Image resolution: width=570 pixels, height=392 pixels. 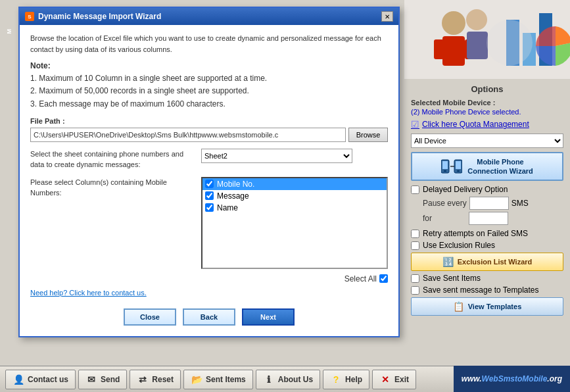 I want to click on help-link: Need help? Click here to contact us., so click(x=209, y=293).